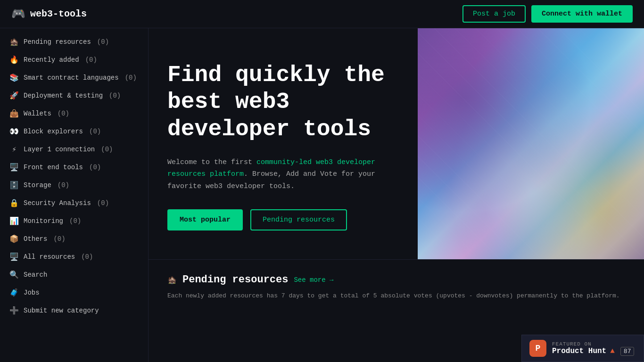 The width and height of the screenshot is (644, 362). Describe the element at coordinates (74, 42) in the screenshot. I see `sidebar-item-pending-resources: 🏚️Pending resources(0)` at that location.